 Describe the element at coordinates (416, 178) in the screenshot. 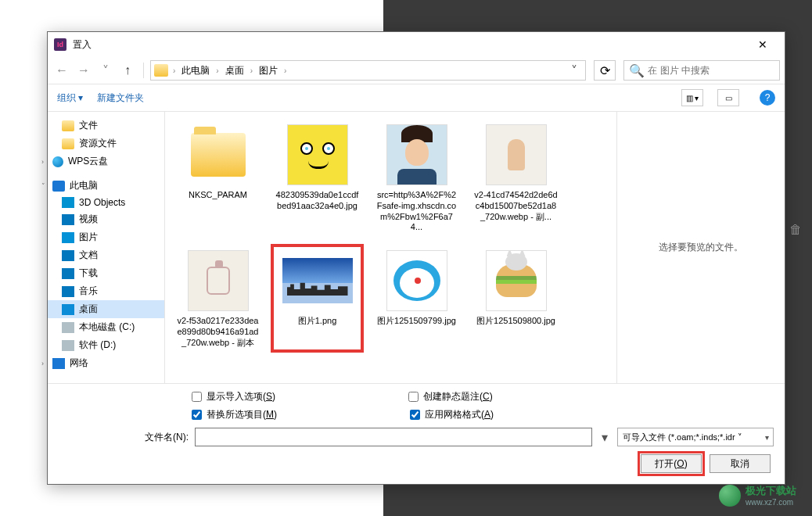

I see `file-item: src=http%3A%2F%2Fsafe-img.xhscdn.com%2Fb…` at that location.